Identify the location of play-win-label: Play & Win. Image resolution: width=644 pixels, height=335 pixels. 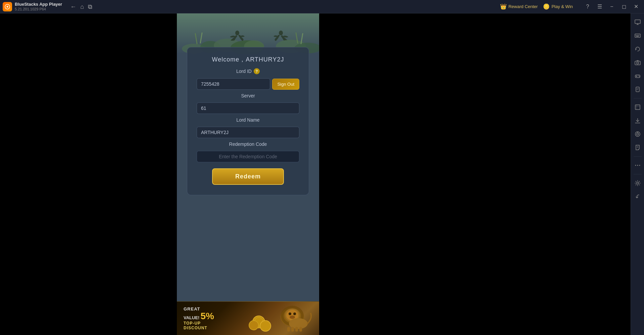
(562, 7).